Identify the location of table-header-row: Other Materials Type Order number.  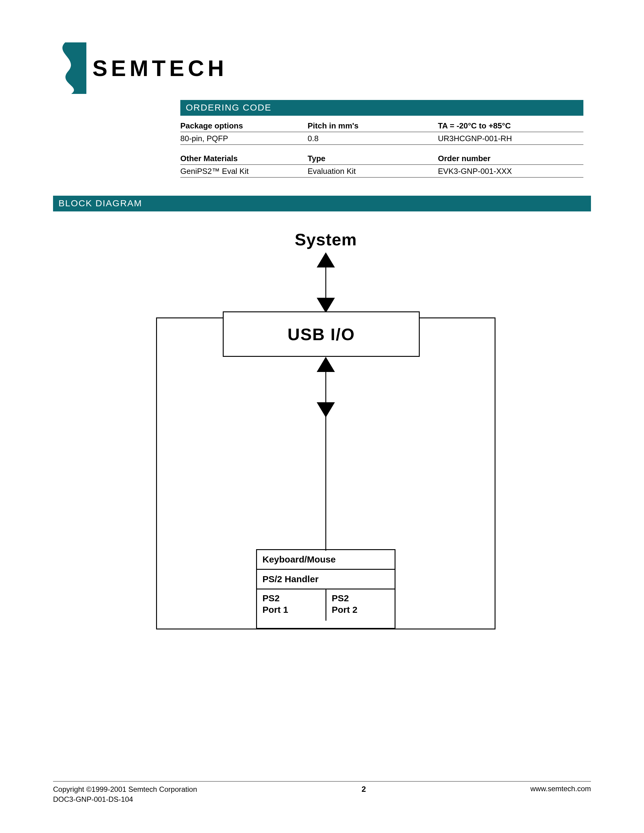
(382, 159).